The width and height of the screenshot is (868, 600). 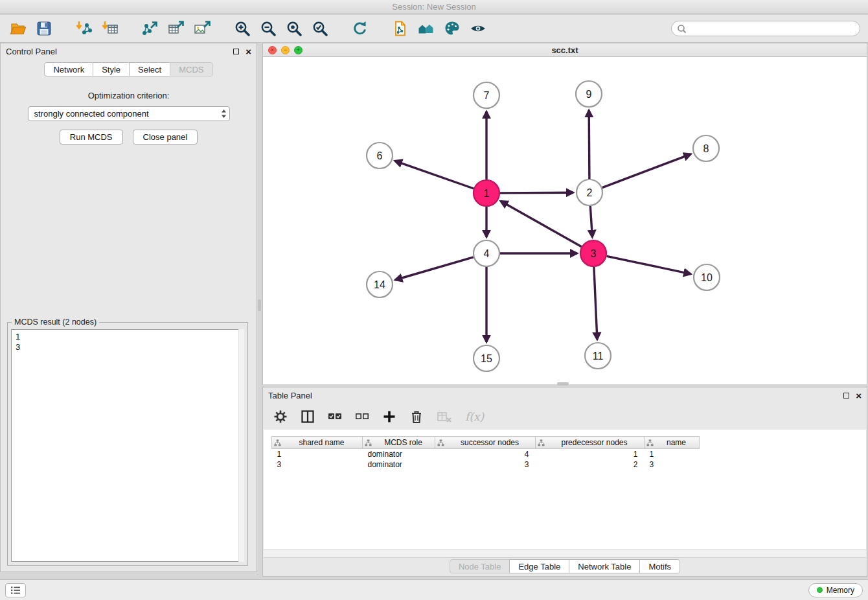 I want to click on title-bar: Session: New Session, so click(x=434, y=7).